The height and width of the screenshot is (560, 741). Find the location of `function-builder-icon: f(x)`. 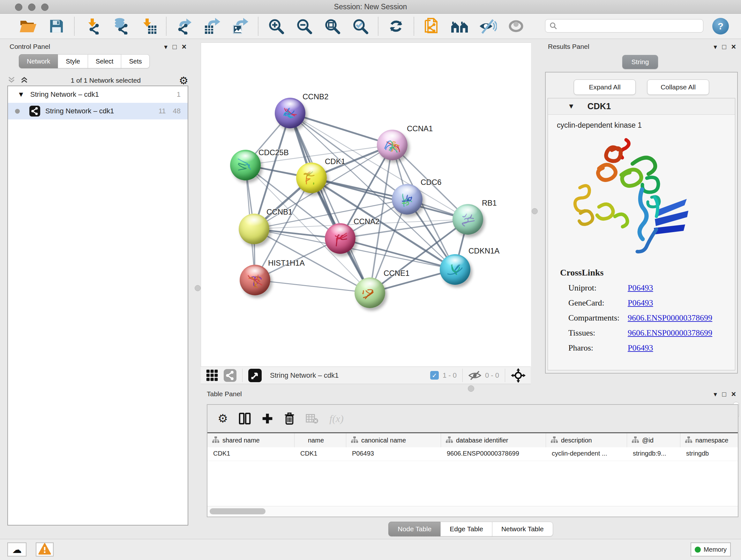

function-builder-icon: f(x) is located at coordinates (336, 419).